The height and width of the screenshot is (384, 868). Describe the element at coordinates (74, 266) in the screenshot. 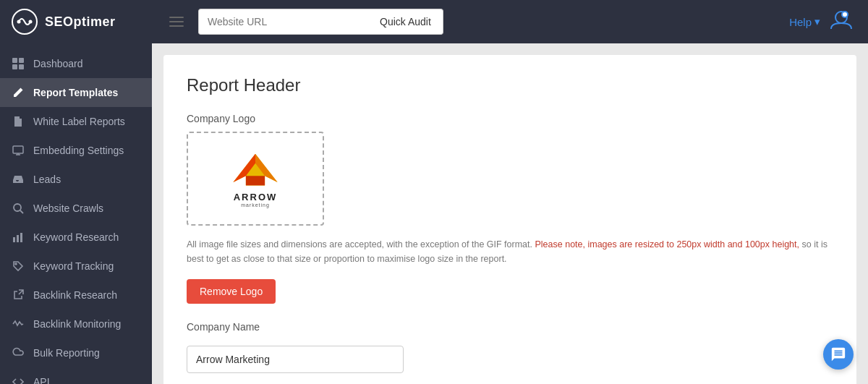

I see `sidebar-item-keyword-tracking-label: Keyword Tracking` at that location.